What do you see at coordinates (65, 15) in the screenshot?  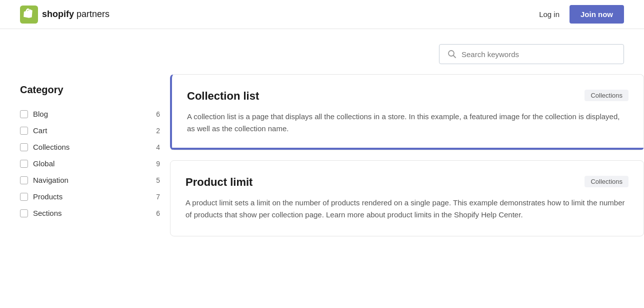 I see `logo-area: shopify partners` at bounding box center [65, 15].